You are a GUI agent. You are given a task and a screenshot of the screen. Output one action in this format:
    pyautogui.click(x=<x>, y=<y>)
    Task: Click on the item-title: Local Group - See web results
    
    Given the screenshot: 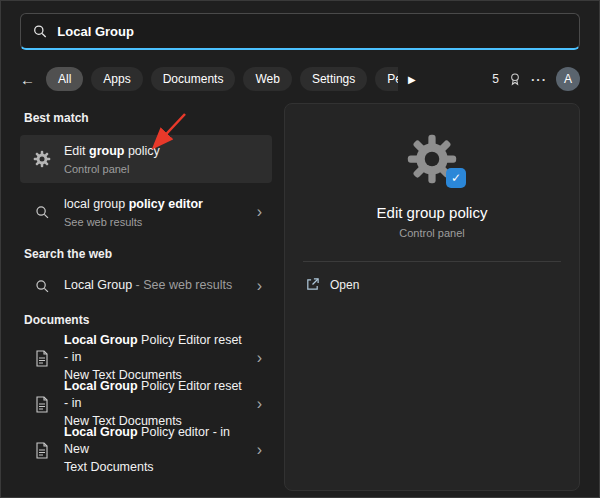 What is the action you would take?
    pyautogui.click(x=148, y=286)
    